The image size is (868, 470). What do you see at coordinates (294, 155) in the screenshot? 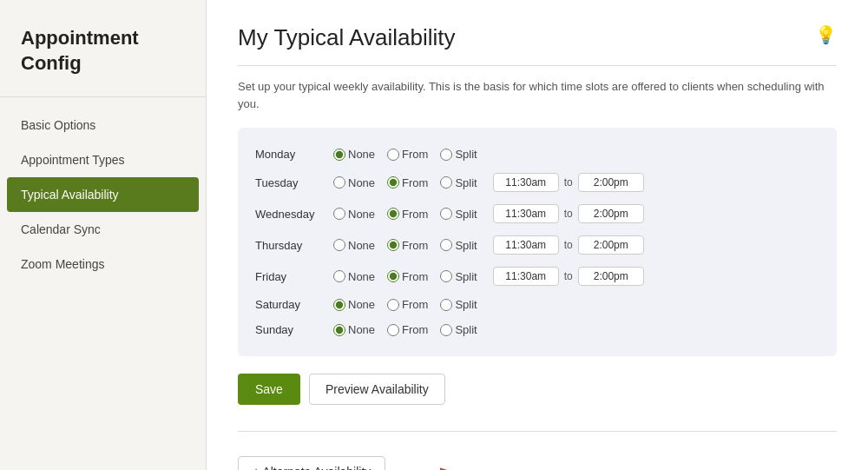
I see `day-label-monday: Monday` at bounding box center [294, 155].